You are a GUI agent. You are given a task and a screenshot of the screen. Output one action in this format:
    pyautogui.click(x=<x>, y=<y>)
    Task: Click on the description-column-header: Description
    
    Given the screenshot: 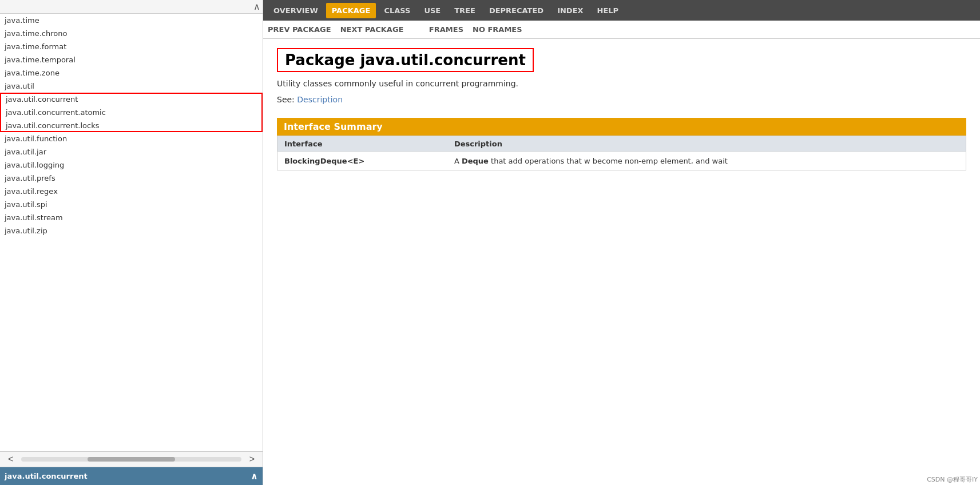 What is the action you would take?
    pyautogui.click(x=707, y=144)
    